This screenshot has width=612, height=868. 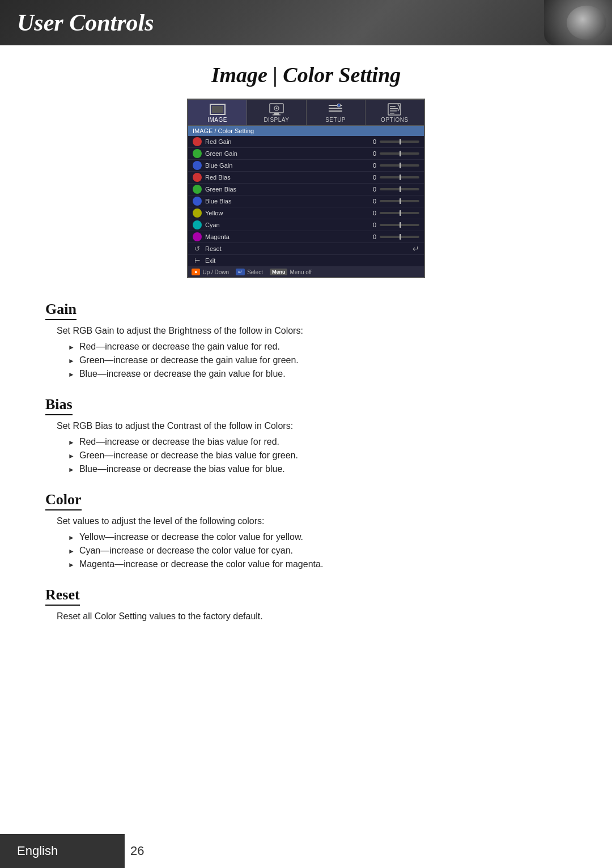 What do you see at coordinates (400, 201) in the screenshot?
I see `blue-bias-slider` at bounding box center [400, 201].